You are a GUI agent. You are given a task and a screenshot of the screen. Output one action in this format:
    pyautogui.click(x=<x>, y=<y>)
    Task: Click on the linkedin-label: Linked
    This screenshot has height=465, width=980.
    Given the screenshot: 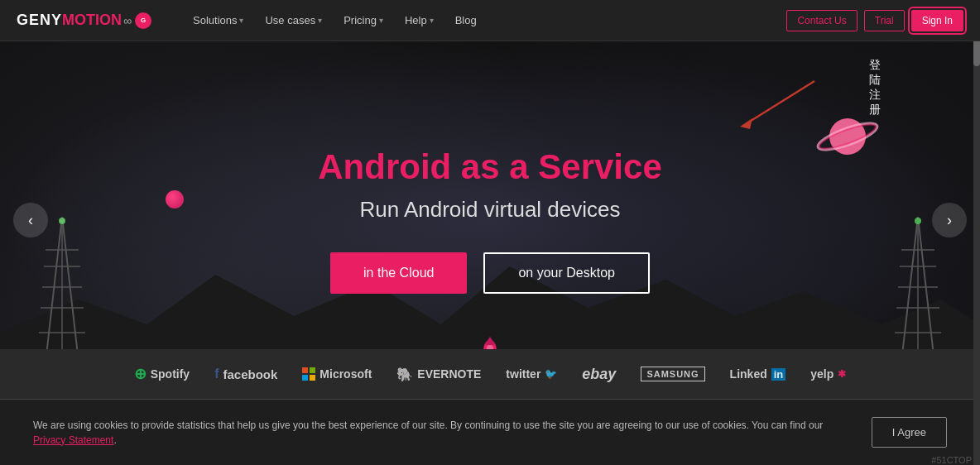 What is the action you would take?
    pyautogui.click(x=748, y=374)
    